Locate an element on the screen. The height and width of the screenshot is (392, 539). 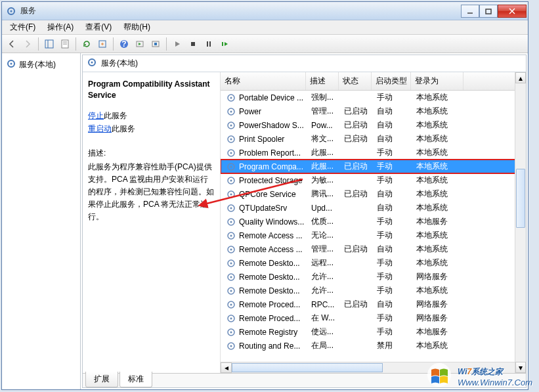
maximize-button is located at coordinates (488, 11).